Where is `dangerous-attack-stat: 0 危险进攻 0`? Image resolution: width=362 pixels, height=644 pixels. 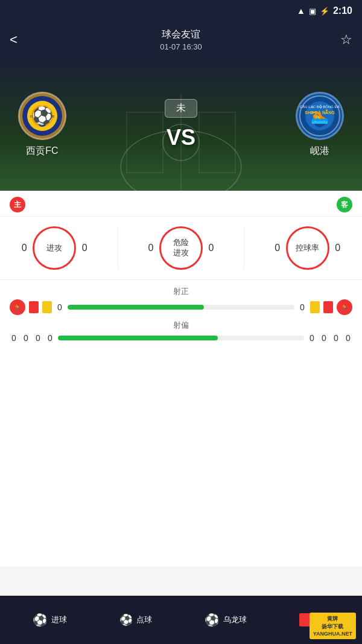
dangerous-attack-stat: 0 危险进攻 0 is located at coordinates (181, 248).